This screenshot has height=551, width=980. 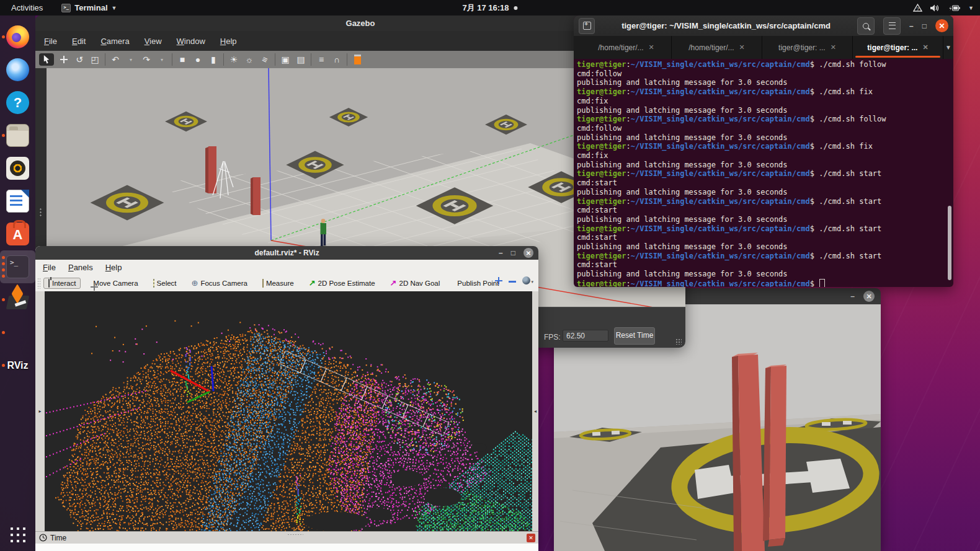 What do you see at coordinates (17, 534) in the screenshot?
I see `dock-item-show-apps` at bounding box center [17, 534].